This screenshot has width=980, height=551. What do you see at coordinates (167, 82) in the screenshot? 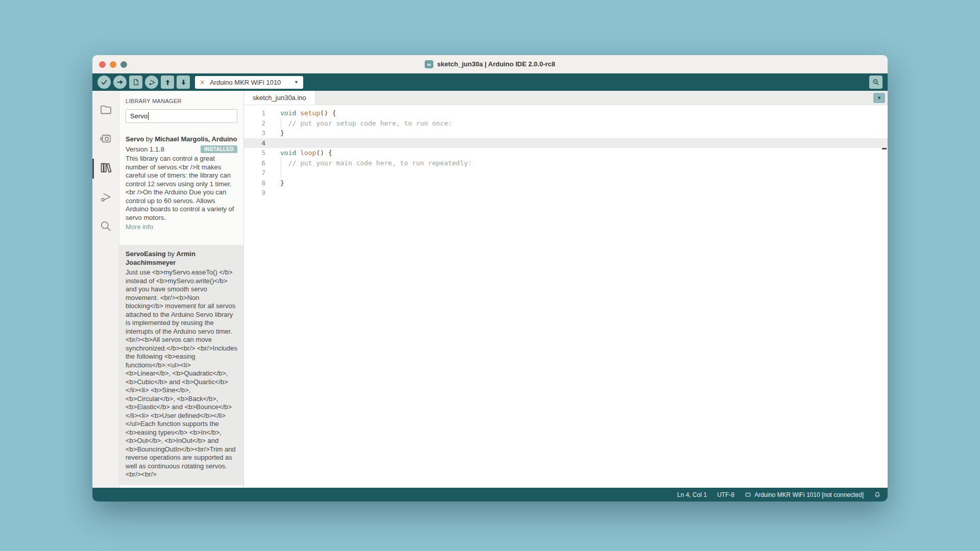
I see `open-button` at bounding box center [167, 82].